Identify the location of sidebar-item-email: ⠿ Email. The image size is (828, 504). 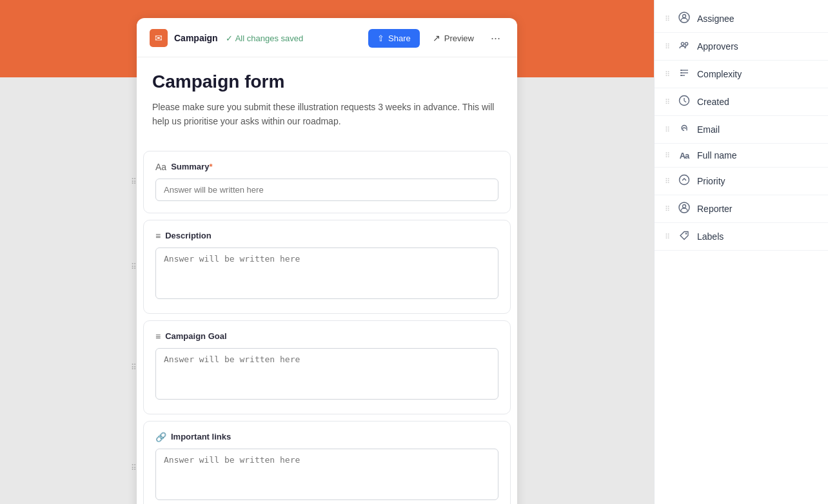
(742, 130).